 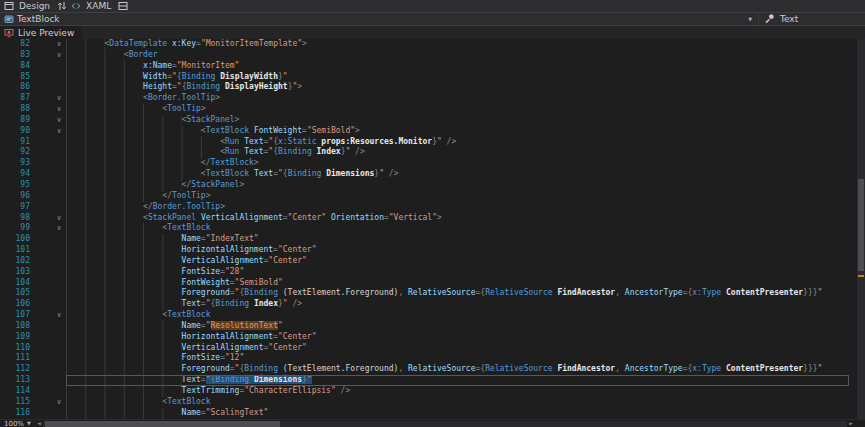 What do you see at coordinates (432, 98) in the screenshot?
I see `code-line: 87∨<Border.ToolTip>` at bounding box center [432, 98].